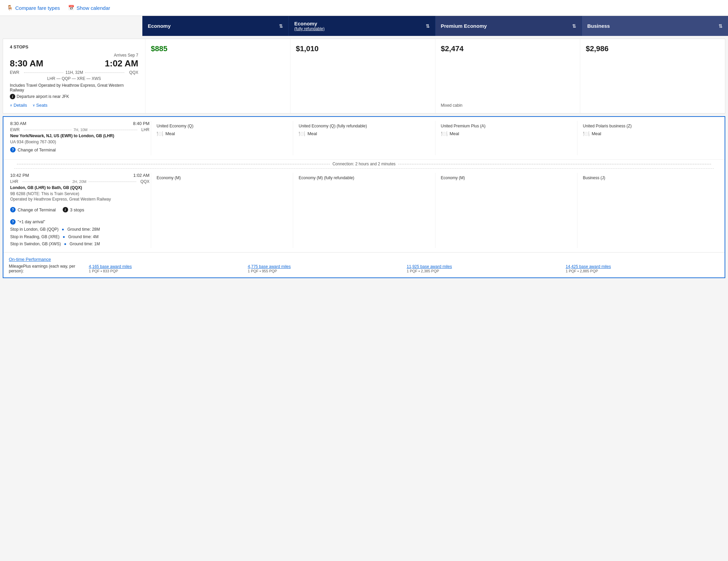 This screenshot has height=561, width=728. Describe the element at coordinates (74, 105) in the screenshot. I see `details-row: ∧ Details ∨ Seats` at that location.